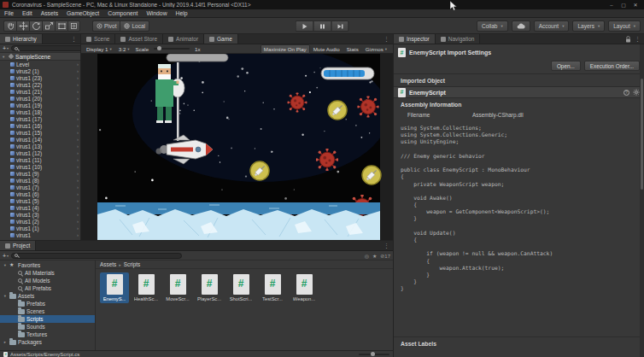  Describe the element at coordinates (374, 354) in the screenshot. I see `icon-size-slider` at that location.